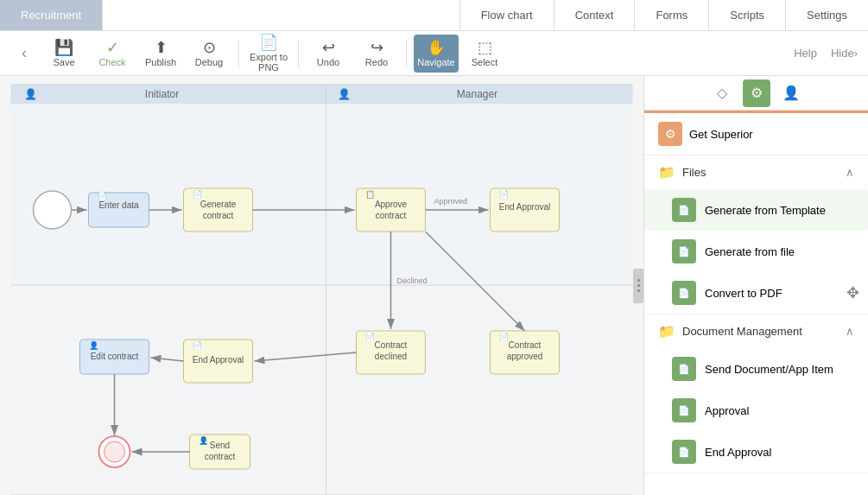 This screenshot has height=495, width=868. I want to click on files-collapse-icon: ∧, so click(850, 173).